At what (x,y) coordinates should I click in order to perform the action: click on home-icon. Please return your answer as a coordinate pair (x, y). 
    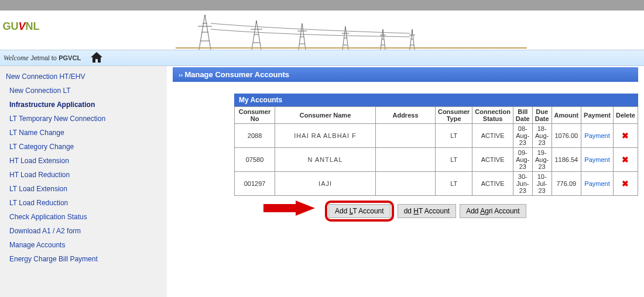
    Looking at the image, I should click on (97, 58).